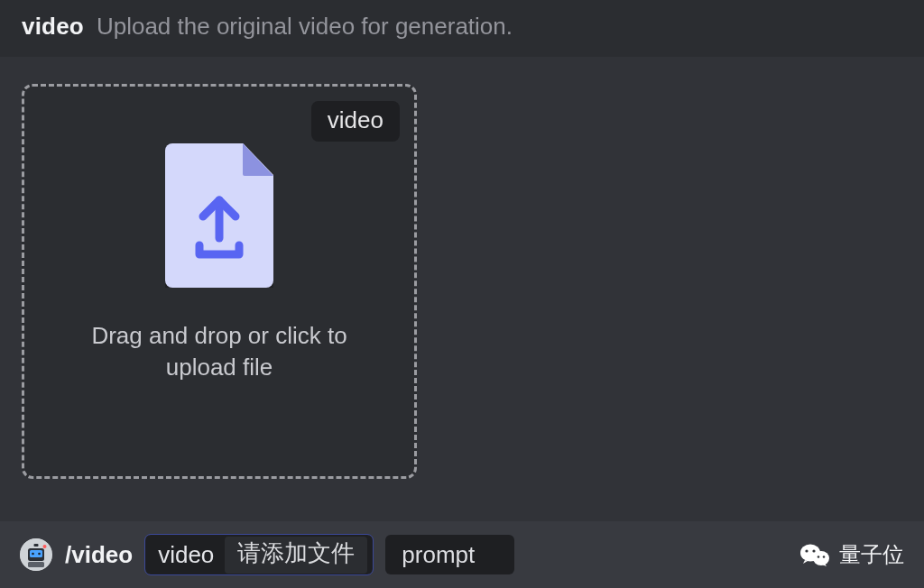 The width and height of the screenshot is (924, 588). Describe the element at coordinates (815, 555) in the screenshot. I see `wechat-icon` at that location.